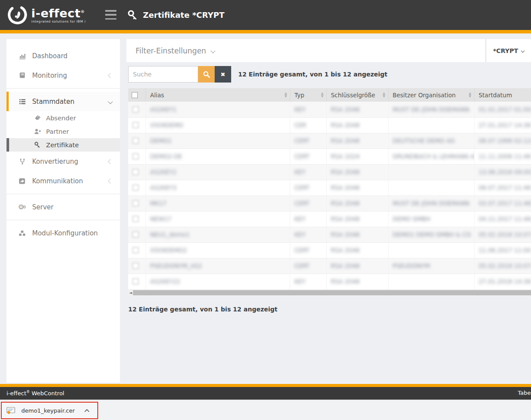 The image size is (531, 420). Describe the element at coordinates (306, 50) in the screenshot. I see `filter-settings-dropdown: Filter-Einstellungen` at that location.